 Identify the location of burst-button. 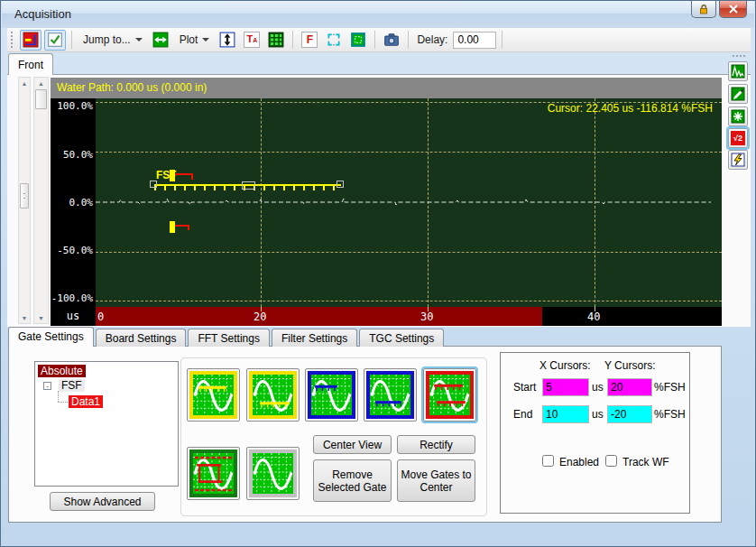
(738, 116).